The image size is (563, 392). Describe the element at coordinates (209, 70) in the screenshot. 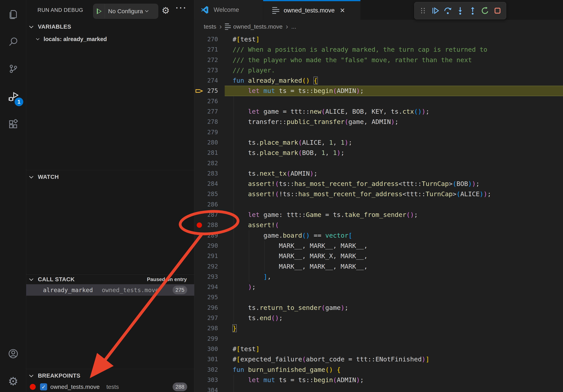

I see `line-gutter: 273` at that location.